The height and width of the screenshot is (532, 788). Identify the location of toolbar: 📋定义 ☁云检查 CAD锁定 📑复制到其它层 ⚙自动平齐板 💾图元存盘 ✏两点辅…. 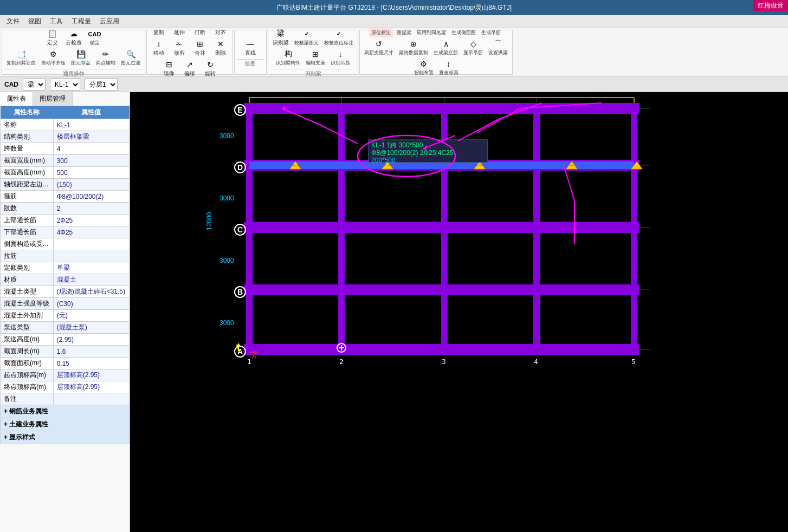
(394, 53).